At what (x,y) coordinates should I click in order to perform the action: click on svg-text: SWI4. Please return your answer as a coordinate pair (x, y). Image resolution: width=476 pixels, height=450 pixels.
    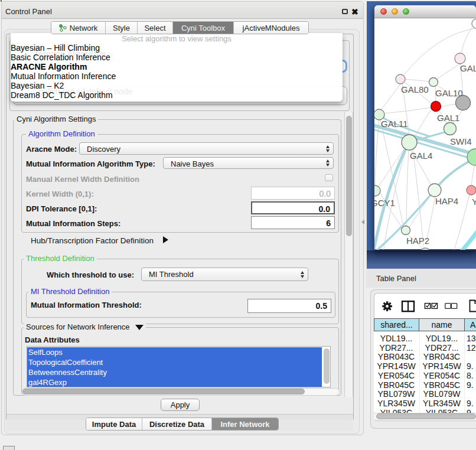
    Looking at the image, I should click on (461, 142).